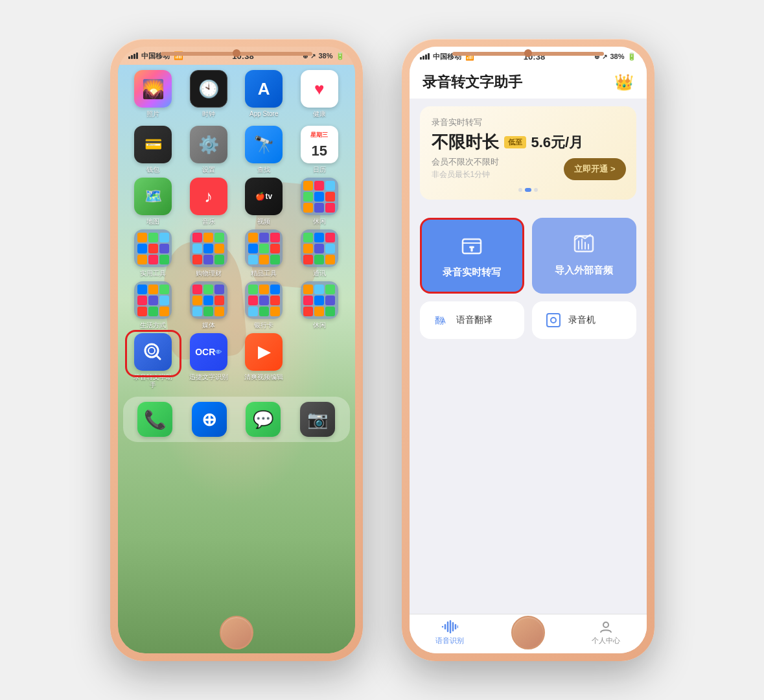 This screenshot has width=764, height=700. What do you see at coordinates (319, 361) in the screenshot?
I see `app-empty` at bounding box center [319, 361].